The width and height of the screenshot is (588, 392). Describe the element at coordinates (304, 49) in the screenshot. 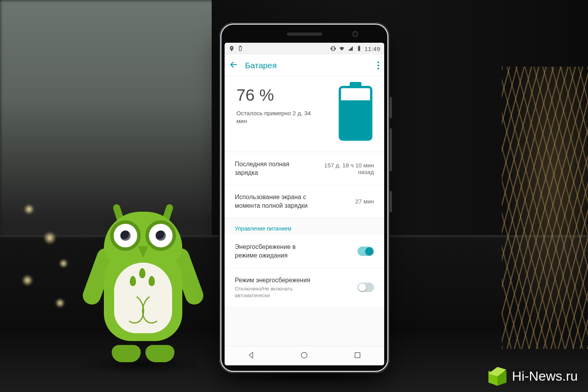

I see `status-bar: 11:49` at that location.